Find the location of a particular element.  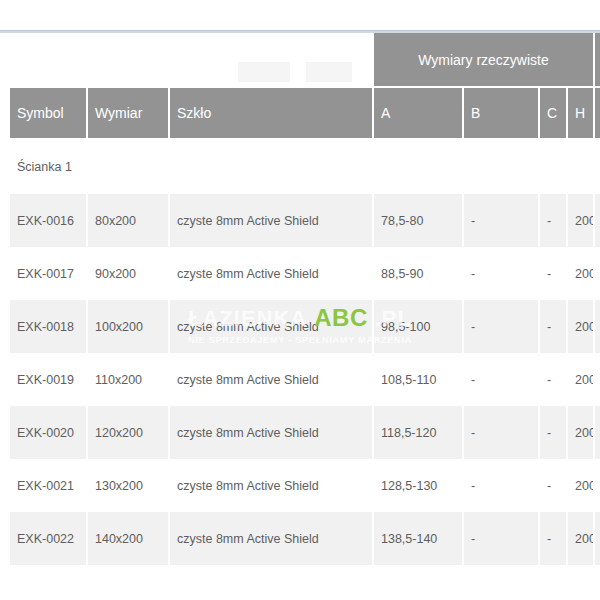

column-header-c: C is located at coordinates (553, 113).